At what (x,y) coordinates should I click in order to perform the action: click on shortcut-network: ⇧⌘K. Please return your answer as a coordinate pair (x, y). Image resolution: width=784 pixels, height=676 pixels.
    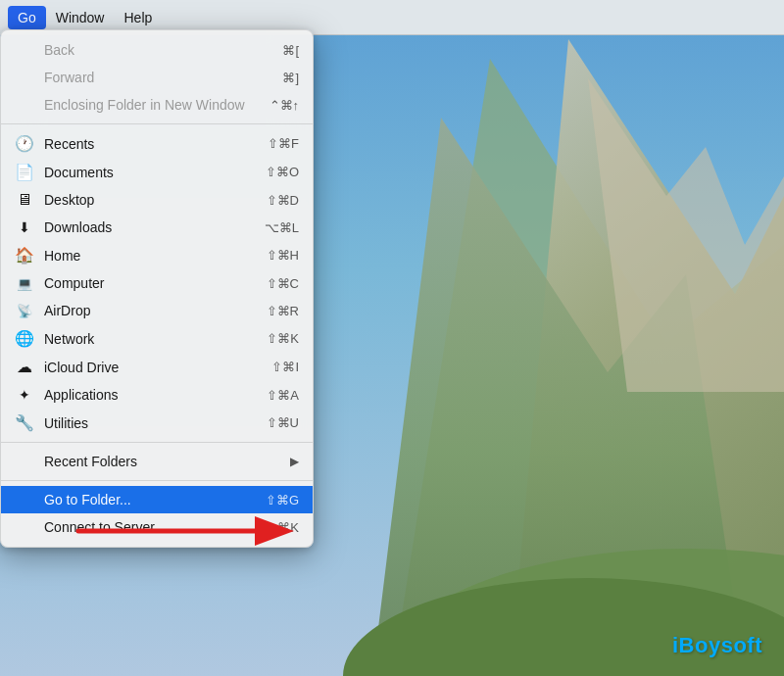
    Looking at the image, I should click on (282, 339).